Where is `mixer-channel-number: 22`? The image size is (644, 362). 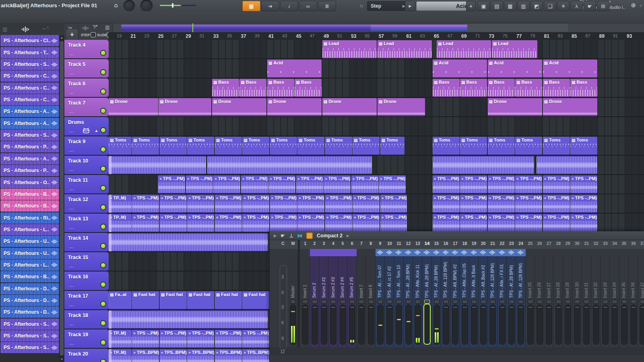
mixer-channel-number: 22 is located at coordinates (502, 243).